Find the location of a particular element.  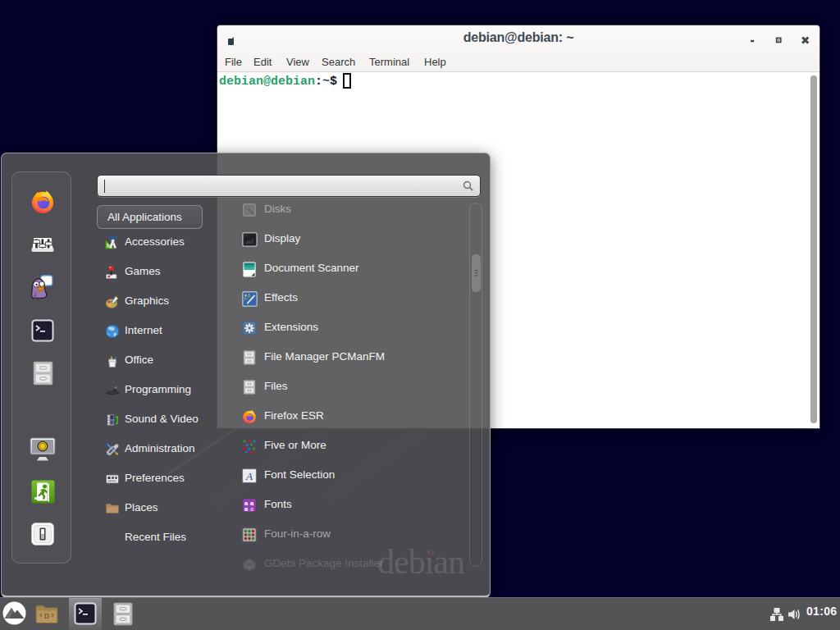

svg-text: a is located at coordinates (252, 509).